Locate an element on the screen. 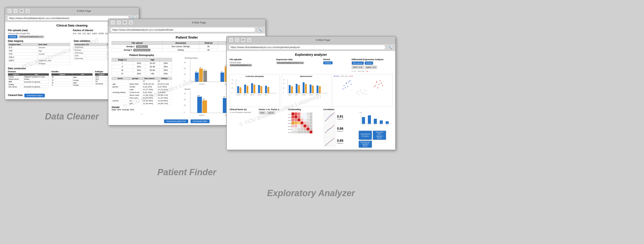  clinical-data-label: Clinical data (single file) is located at coordinates (40, 34).